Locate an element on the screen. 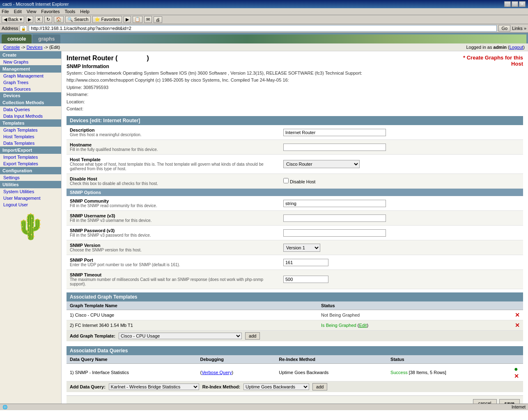  sidebar-item-export-templates: Export Templates is located at coordinates (30, 164).